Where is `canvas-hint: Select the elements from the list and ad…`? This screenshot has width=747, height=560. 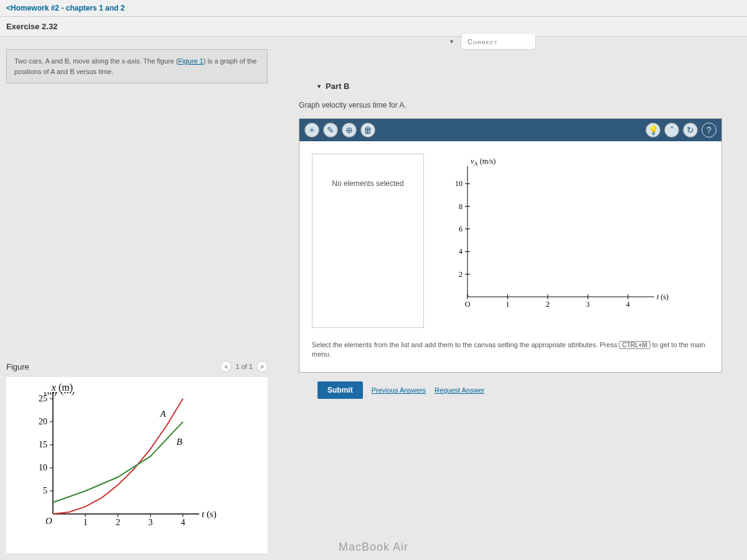 canvas-hint: Select the elements from the list and ad… is located at coordinates (510, 356).